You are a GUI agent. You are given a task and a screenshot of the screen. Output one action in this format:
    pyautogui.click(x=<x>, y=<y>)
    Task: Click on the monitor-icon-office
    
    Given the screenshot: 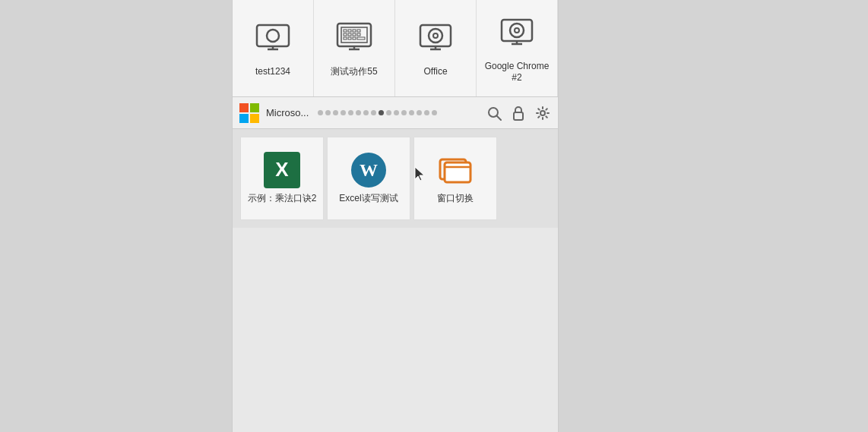 What is the action you would take?
    pyautogui.click(x=436, y=39)
    